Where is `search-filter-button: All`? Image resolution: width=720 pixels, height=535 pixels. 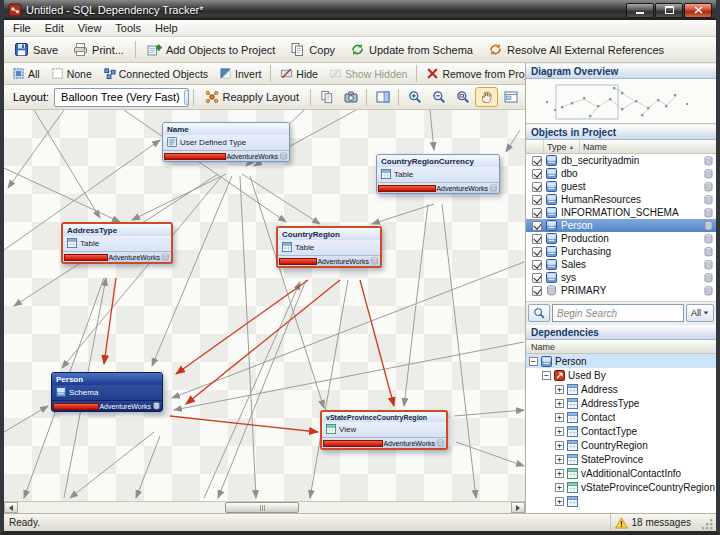
search-filter-button: All is located at coordinates (700, 313).